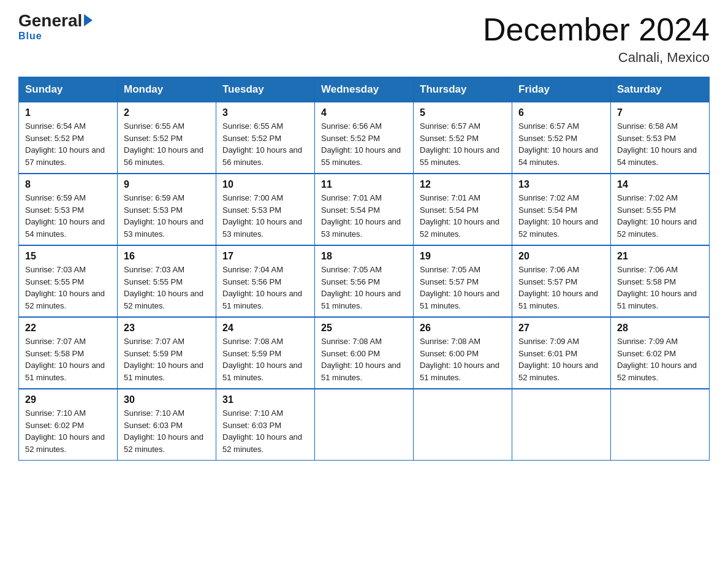  Describe the element at coordinates (68, 144) in the screenshot. I see `day-info: Sunrise: 6:54 AMSunset: 5:52 PMDaylight:…` at that location.